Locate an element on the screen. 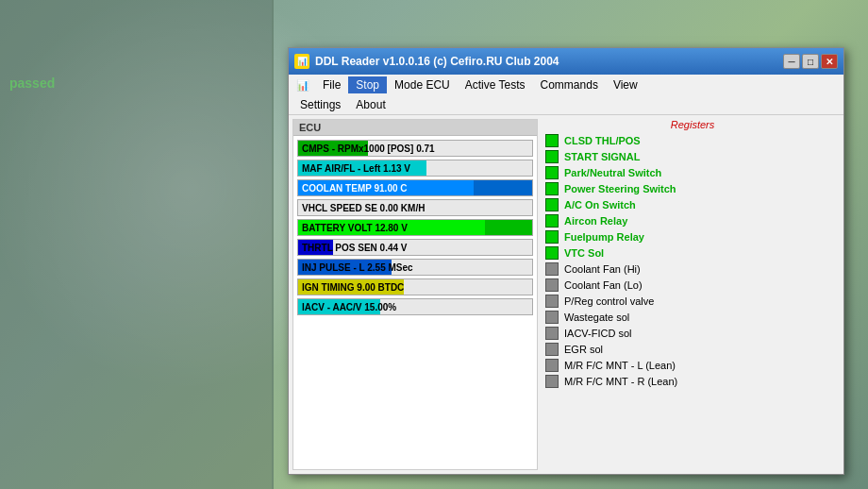 This screenshot has width=868, height=489. reg-label-wastegate: Wastegate sol is located at coordinates (596, 317).